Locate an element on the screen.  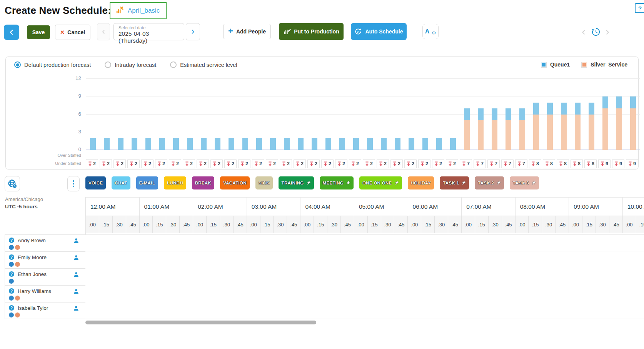
forecast-option-default-production-forecast: Default production forecast is located at coordinates (52, 65).